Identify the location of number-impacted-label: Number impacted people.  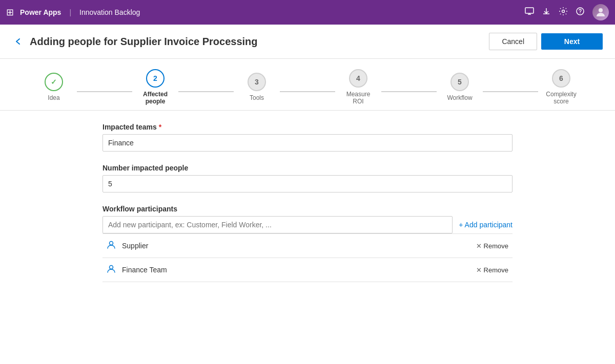
(308, 168).